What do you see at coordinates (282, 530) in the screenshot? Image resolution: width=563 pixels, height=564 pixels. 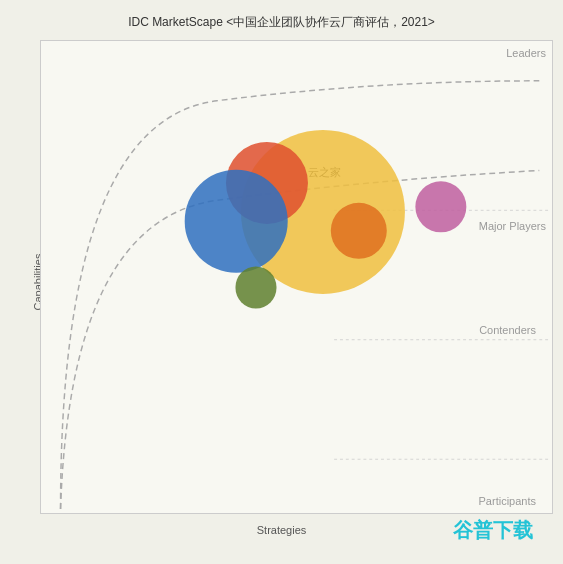 I see `axis-x-label: Strategies` at bounding box center [282, 530].